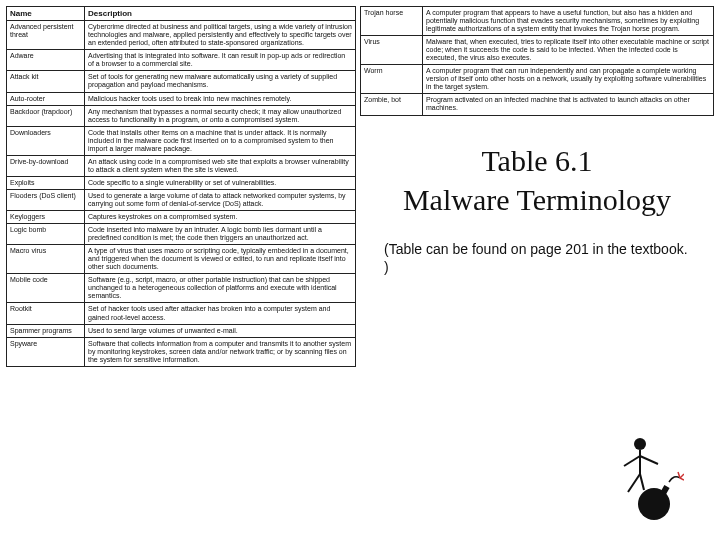 This screenshot has height=540, width=720. I want to click on terminology-table-right: Trojan horseA computer program that appe…, so click(537, 61).